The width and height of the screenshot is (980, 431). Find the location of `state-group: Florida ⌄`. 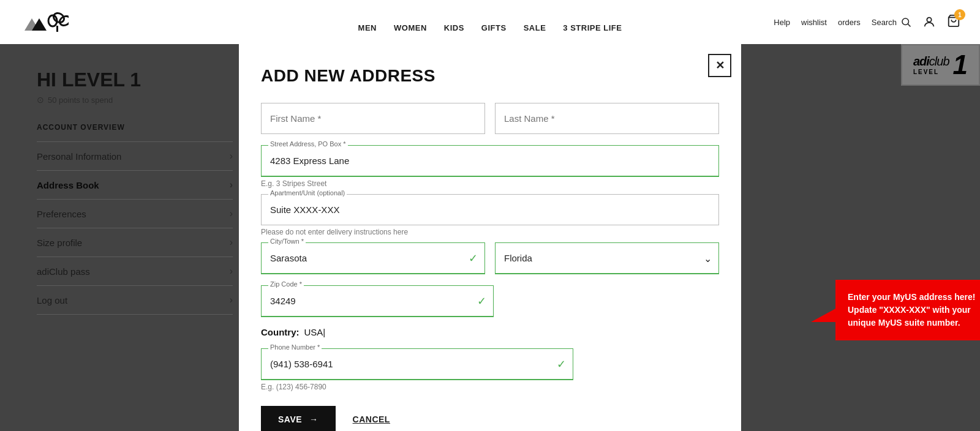

state-group: Florida ⌄ is located at coordinates (607, 258).